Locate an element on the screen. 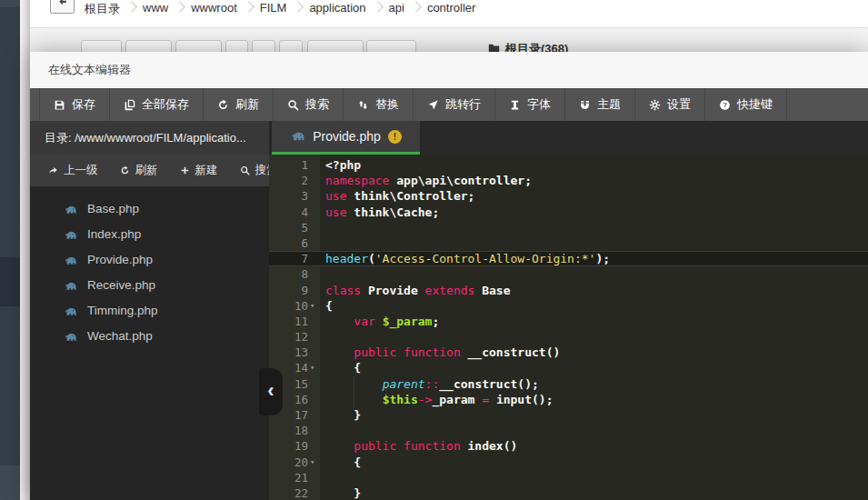 The width and height of the screenshot is (868, 500). sidebar-segment is located at coordinates (10, 4).